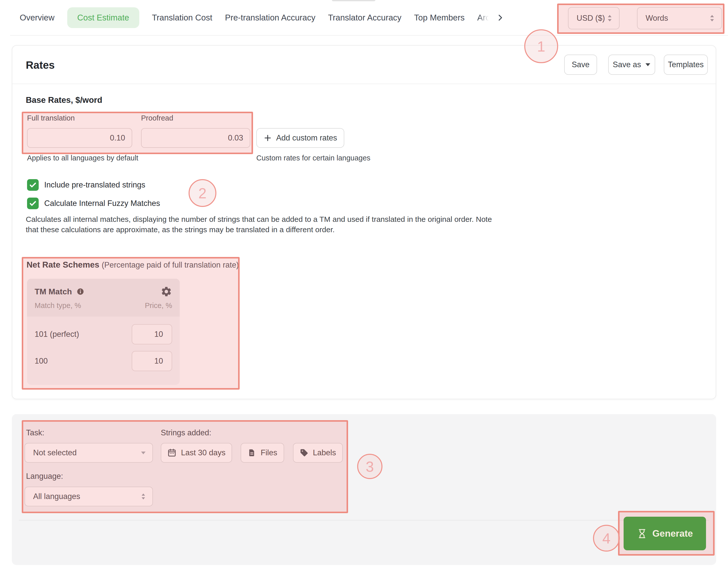  Describe the element at coordinates (182, 18) in the screenshot. I see `tab-translation-cost: Translation Cost` at that location.